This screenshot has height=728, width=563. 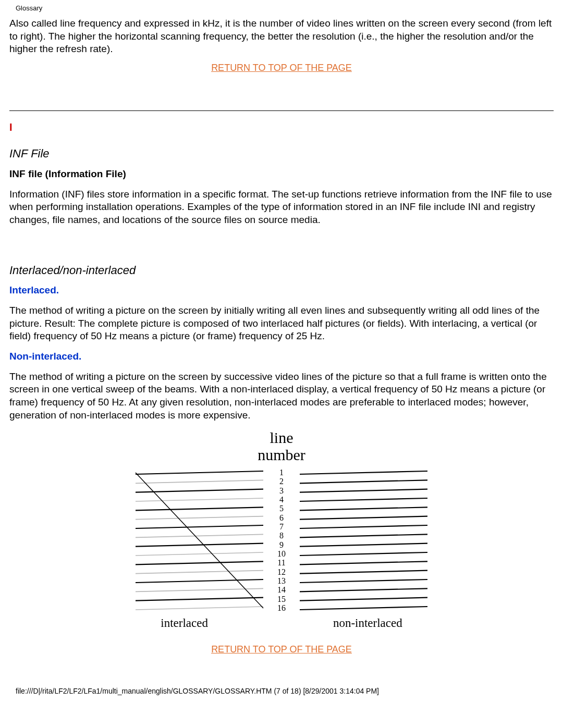 What do you see at coordinates (282, 680) in the screenshot?
I see `footer-path: file:///D|/rita/LF2/LF2/LFa1/multi_manua…` at bounding box center [282, 680].